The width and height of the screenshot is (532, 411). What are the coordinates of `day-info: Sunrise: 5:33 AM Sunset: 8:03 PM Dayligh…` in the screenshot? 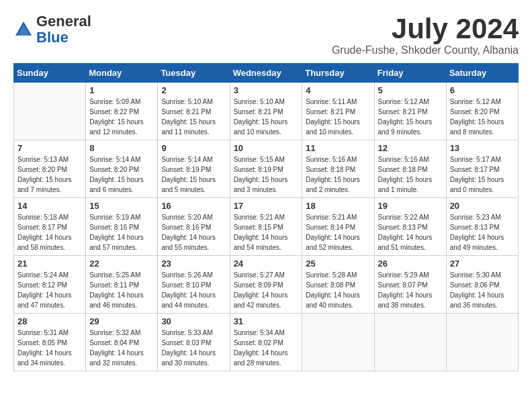 It's located at (193, 348).